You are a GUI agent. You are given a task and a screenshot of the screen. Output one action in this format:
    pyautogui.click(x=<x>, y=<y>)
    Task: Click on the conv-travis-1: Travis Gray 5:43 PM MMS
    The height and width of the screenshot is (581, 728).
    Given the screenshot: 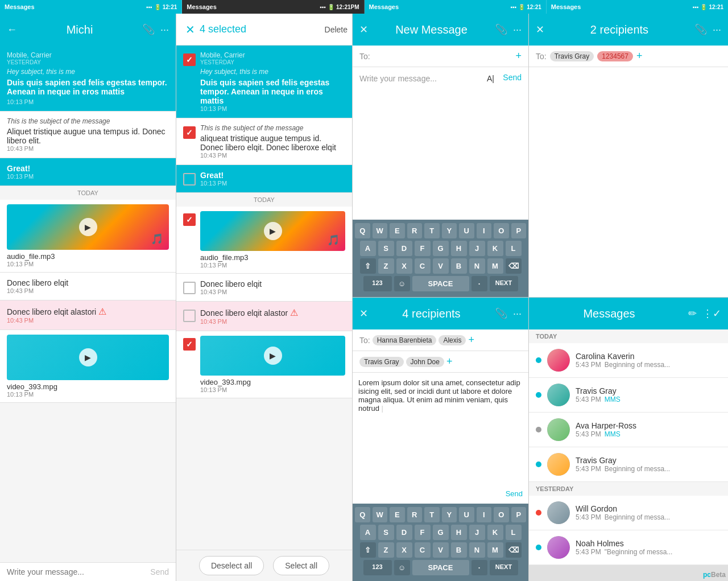 What is the action you would take?
    pyautogui.click(x=628, y=395)
    